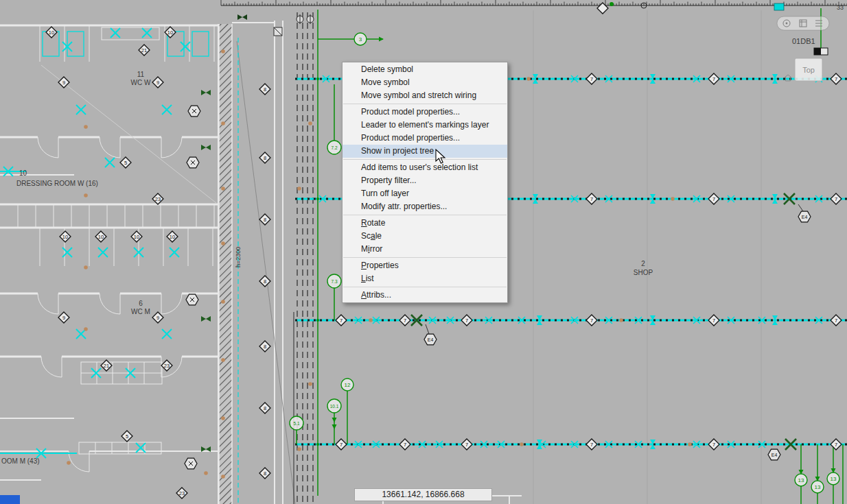 Image resolution: width=847 pixels, height=504 pixels. What do you see at coordinates (425, 82) in the screenshot?
I see `menu-item: Move symbol` at bounding box center [425, 82].